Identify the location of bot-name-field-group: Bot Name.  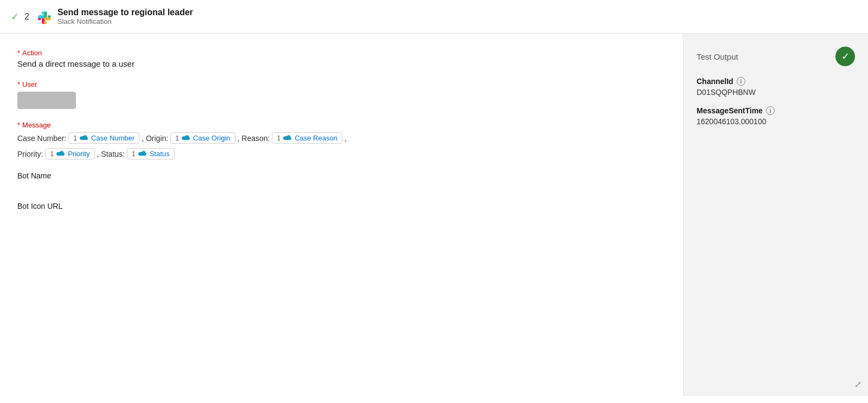
(342, 176).